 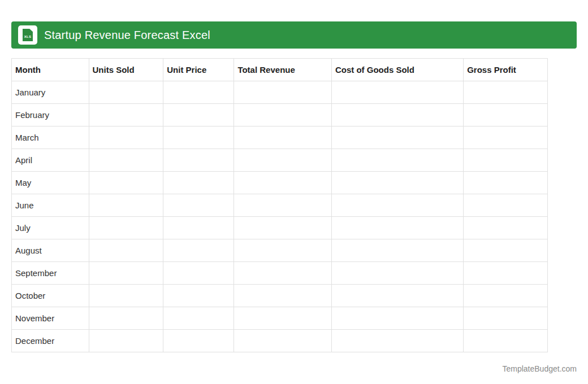 What do you see at coordinates (28, 35) in the screenshot?
I see `xls-file-icon: XLS` at bounding box center [28, 35].